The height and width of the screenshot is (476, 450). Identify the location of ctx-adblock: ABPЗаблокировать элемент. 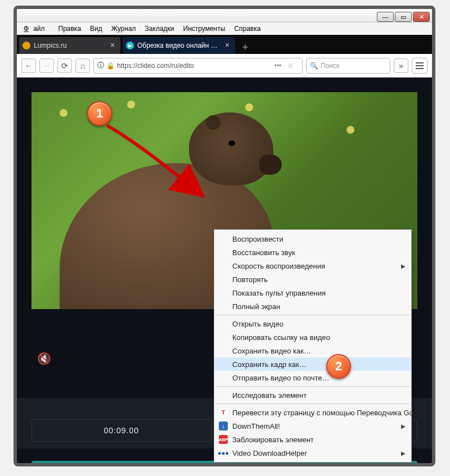
(313, 439).